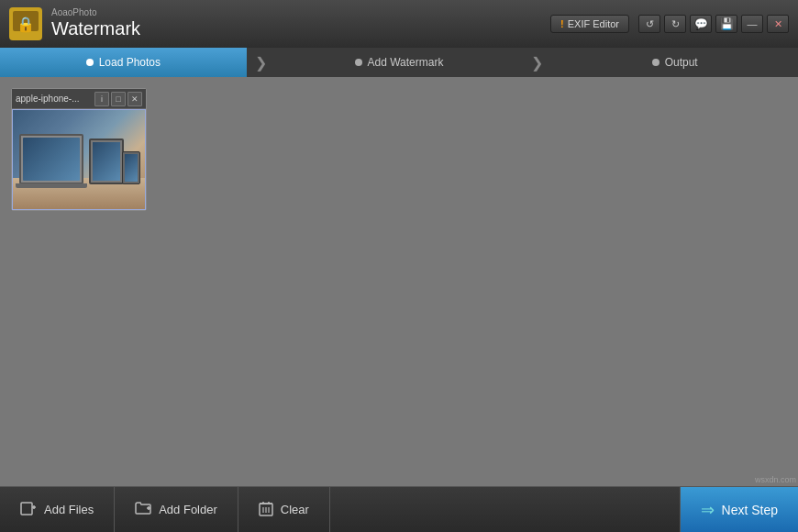 Image resolution: width=798 pixels, height=532 pixels. Describe the element at coordinates (778, 24) in the screenshot. I see `close-button: ✕` at that location.